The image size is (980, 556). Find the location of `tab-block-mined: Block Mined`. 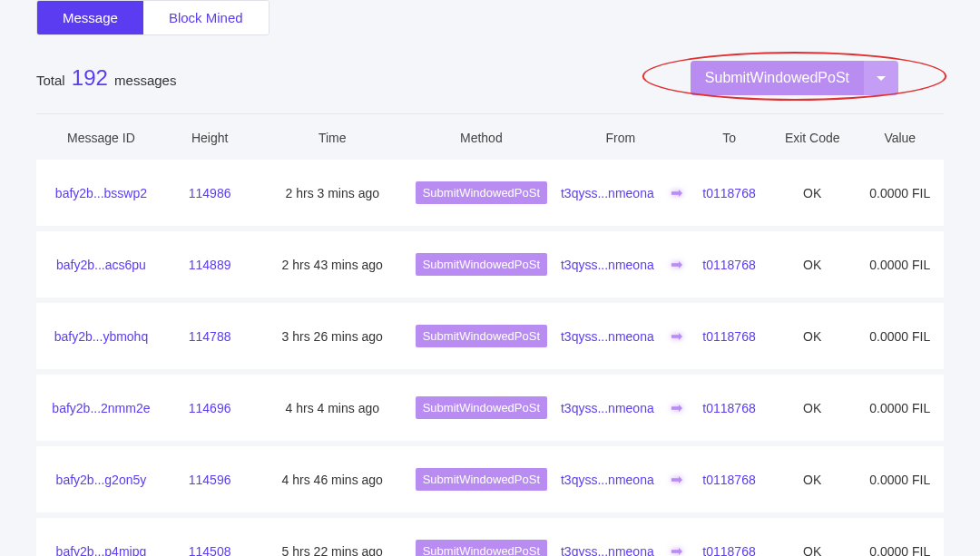

tab-block-mined: Block Mined is located at coordinates (206, 18).